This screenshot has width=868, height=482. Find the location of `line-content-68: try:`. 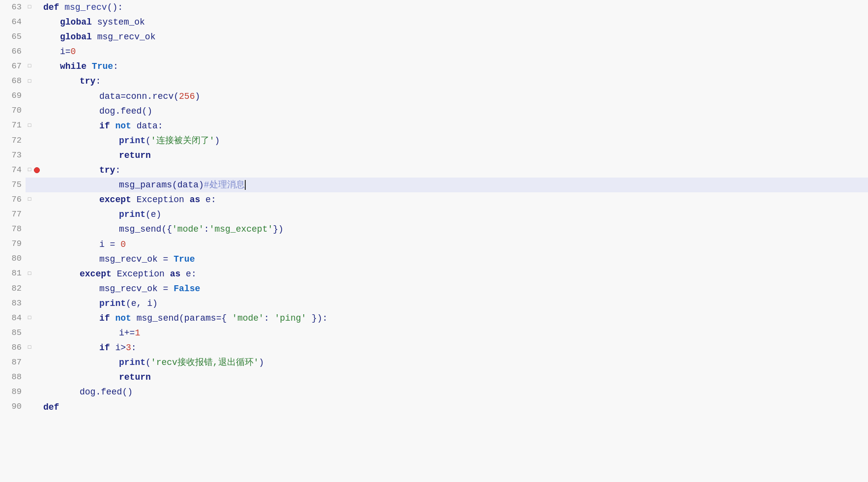

line-content-68: try: is located at coordinates (454, 81).